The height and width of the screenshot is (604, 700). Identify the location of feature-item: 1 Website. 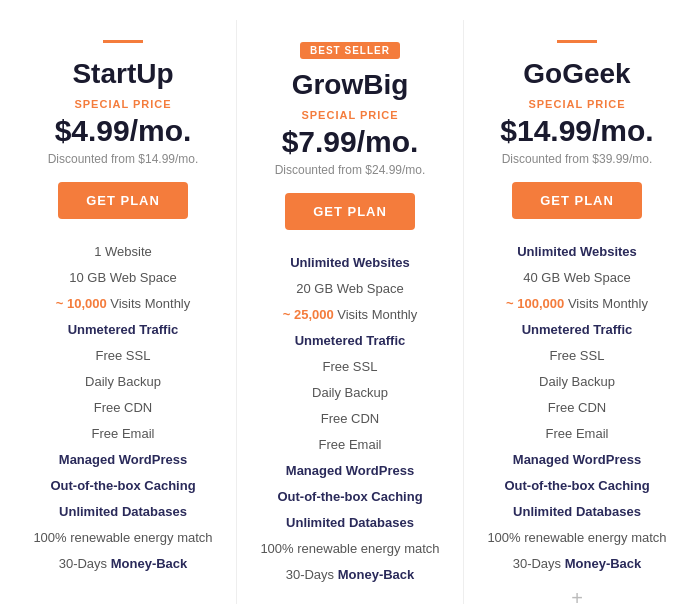
(123, 252).